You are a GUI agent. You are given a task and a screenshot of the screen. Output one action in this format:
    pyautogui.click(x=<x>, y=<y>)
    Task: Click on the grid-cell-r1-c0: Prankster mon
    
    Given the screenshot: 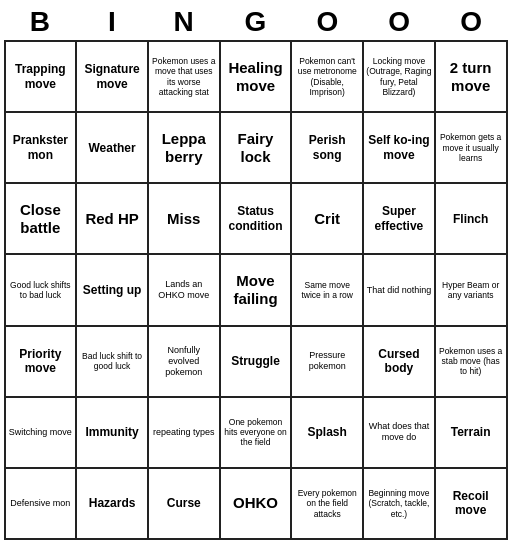 What is the action you would take?
    pyautogui.click(x=41, y=148)
    